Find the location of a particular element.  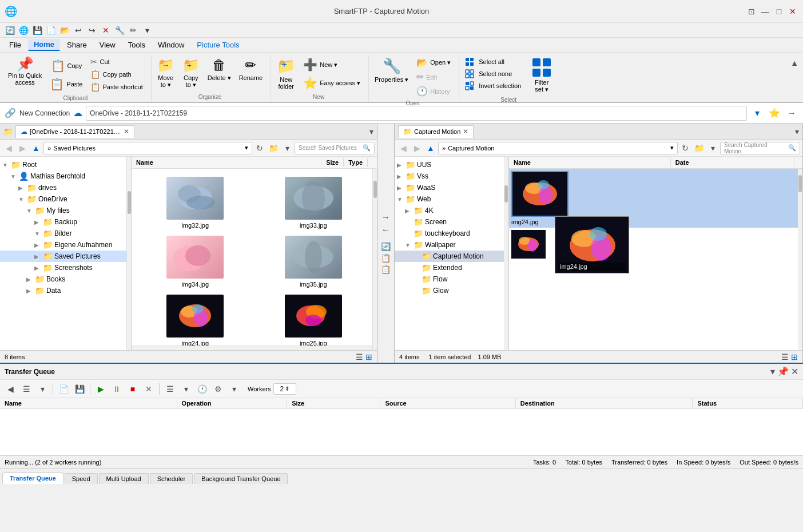

tq-queue-arrow: ▾ is located at coordinates (186, 389).